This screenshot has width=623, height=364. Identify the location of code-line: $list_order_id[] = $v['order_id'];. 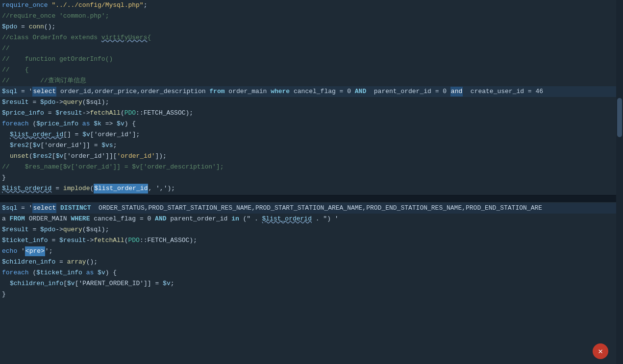
(312, 135).